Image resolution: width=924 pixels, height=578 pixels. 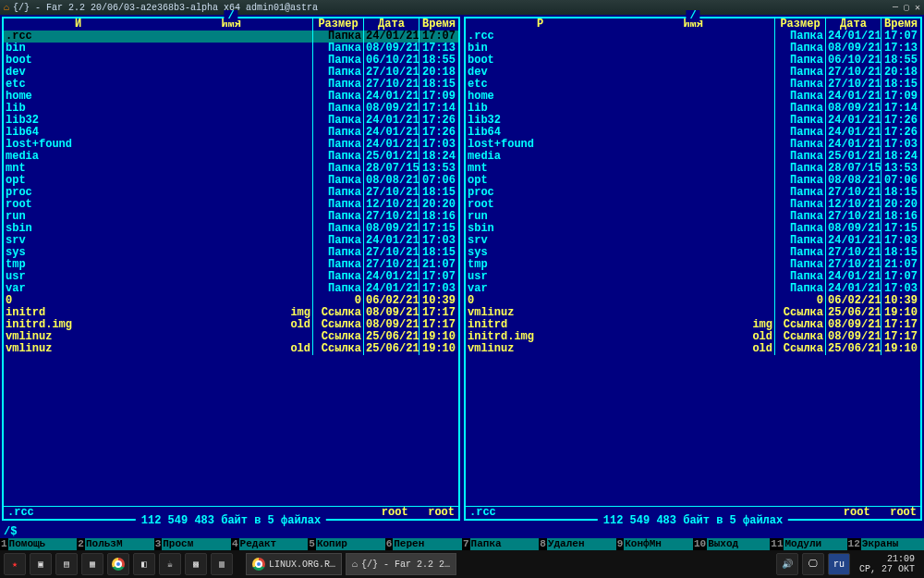 I want to click on taskbar-chrome, so click(x=118, y=564).